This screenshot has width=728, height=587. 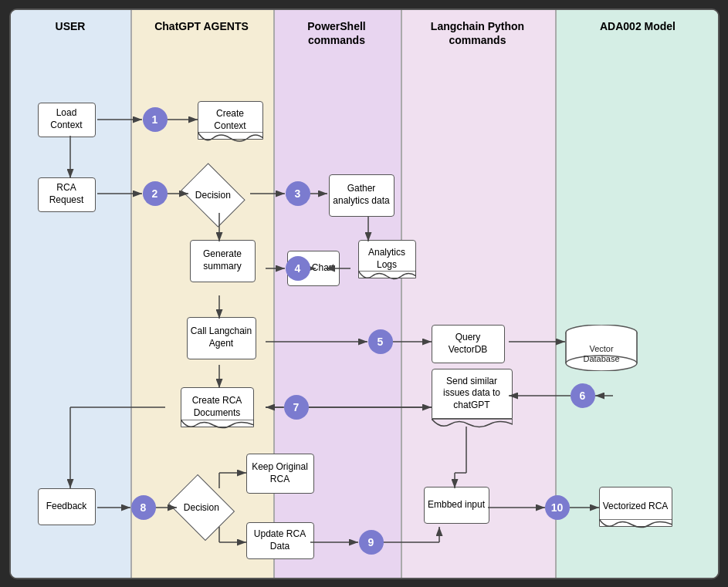 What do you see at coordinates (468, 344) in the screenshot?
I see `query-vectordb-box: Query VectorDB` at bounding box center [468, 344].